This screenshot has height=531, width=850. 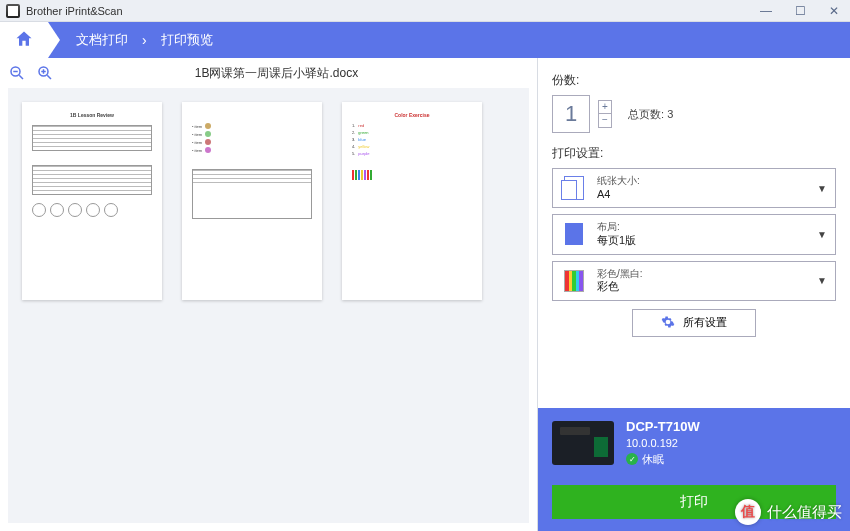 I want to click on app-icon, so click(x=13, y=11).